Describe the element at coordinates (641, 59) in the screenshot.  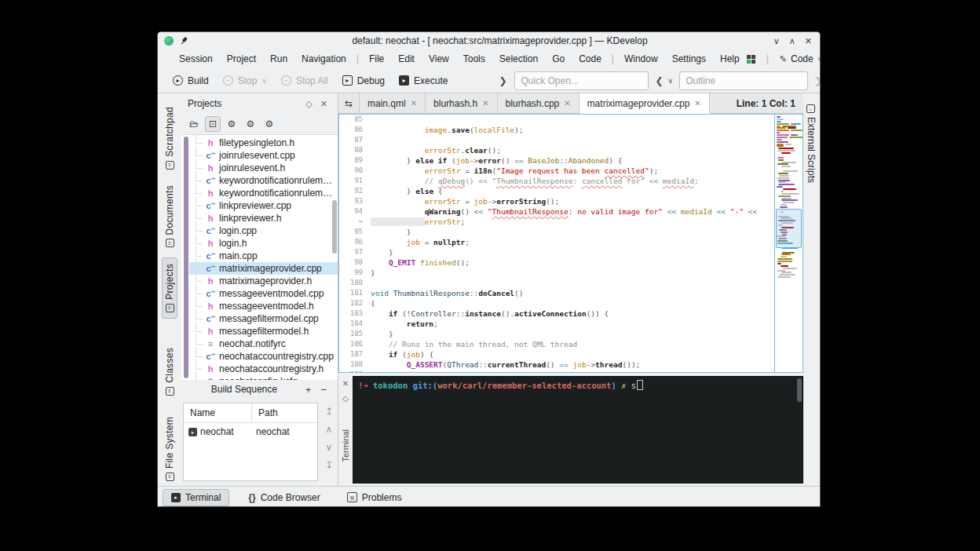
I see `menu-window: Window` at that location.